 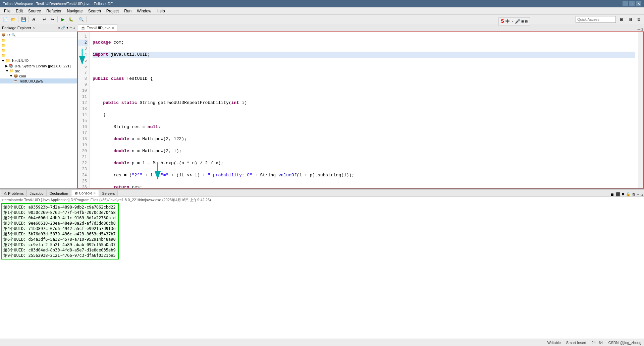 I want to click on toolbar-perspective1: ⊞, so click(x=622, y=19).